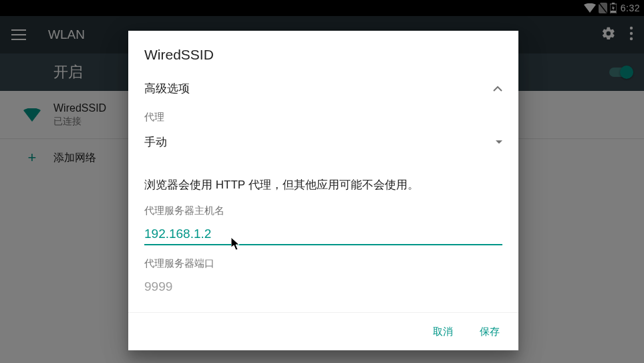 Image resolution: width=644 pixels, height=363 pixels. What do you see at coordinates (443, 332) in the screenshot?
I see `cancel-button: 取消` at bounding box center [443, 332].